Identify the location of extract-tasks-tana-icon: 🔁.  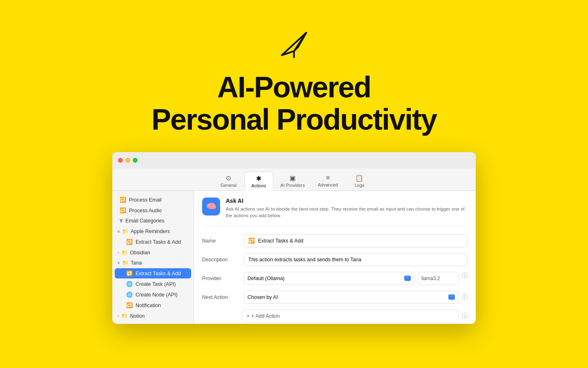
(129, 273).